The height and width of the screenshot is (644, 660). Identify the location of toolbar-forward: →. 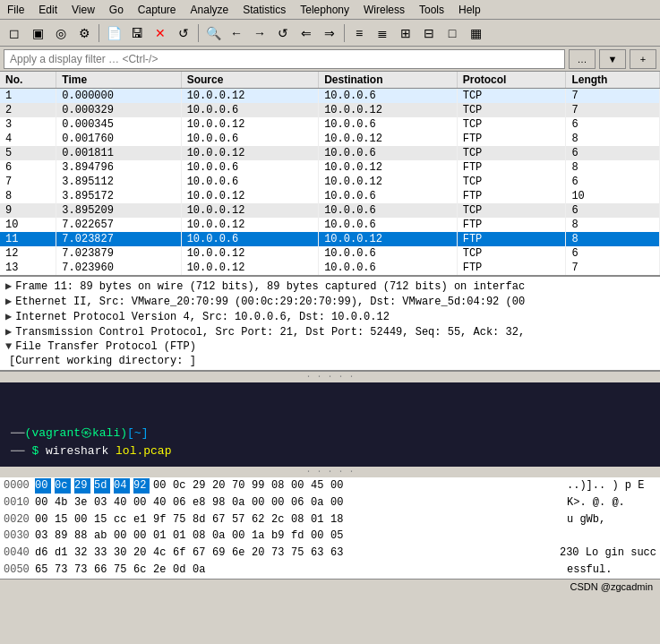
(260, 33).